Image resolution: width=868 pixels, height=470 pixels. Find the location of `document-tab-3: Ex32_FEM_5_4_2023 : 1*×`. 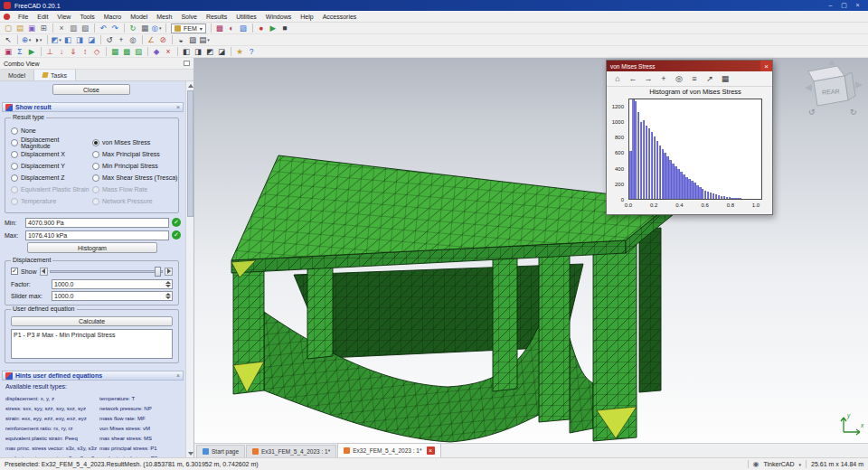

document-tab-3: Ex32_FEM_5_4_2023 : 1*× is located at coordinates (389, 450).